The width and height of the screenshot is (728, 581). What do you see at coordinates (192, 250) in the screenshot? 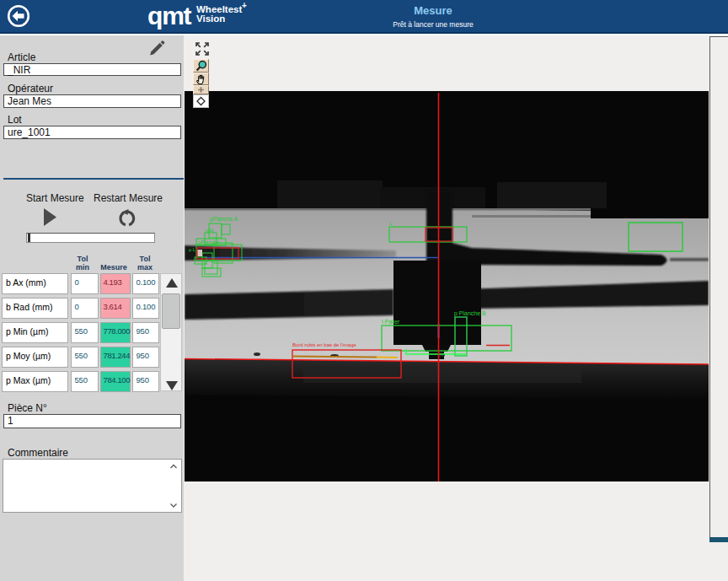
I see `svg-text: µ L` at bounding box center [192, 250].